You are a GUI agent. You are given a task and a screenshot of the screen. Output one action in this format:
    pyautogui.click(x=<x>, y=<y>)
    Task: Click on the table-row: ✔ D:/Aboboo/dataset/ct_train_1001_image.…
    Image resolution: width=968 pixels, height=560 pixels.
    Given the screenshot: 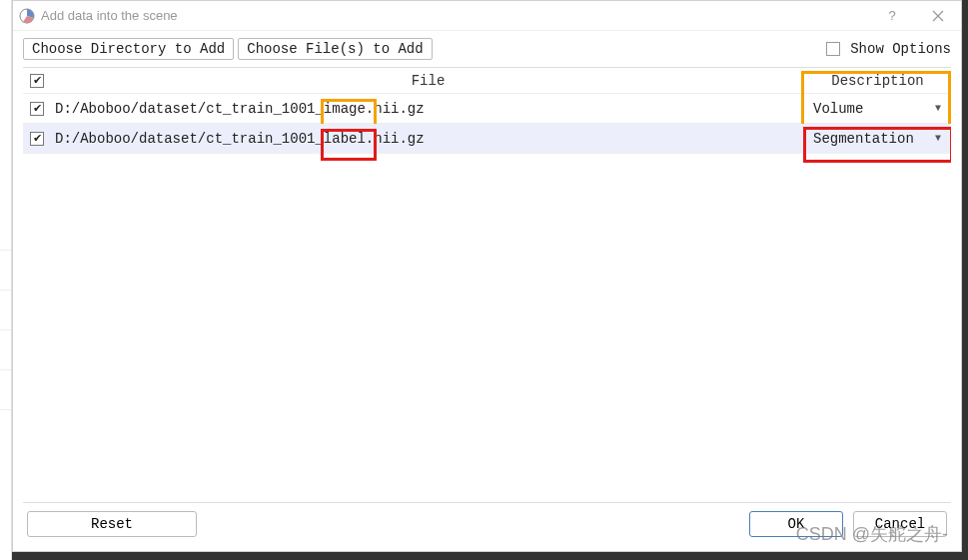 What is the action you would take?
    pyautogui.click(x=487, y=109)
    